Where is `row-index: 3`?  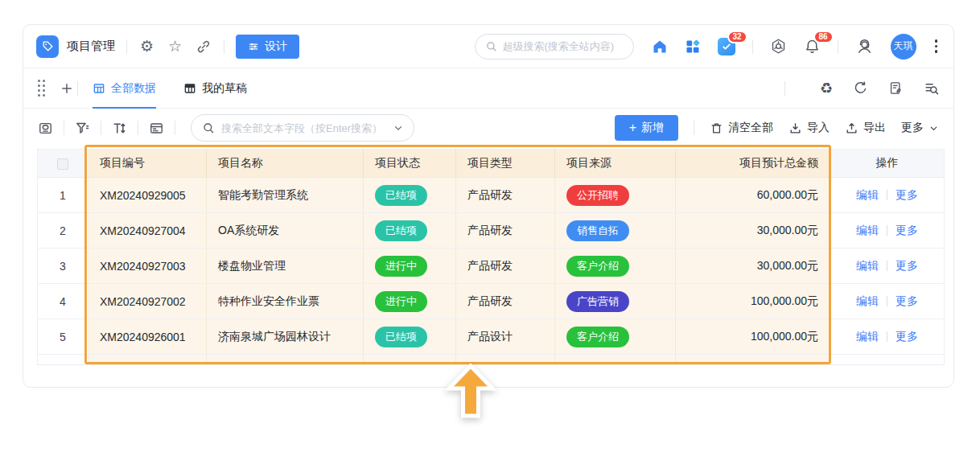
row-index: 3 is located at coordinates (63, 266).